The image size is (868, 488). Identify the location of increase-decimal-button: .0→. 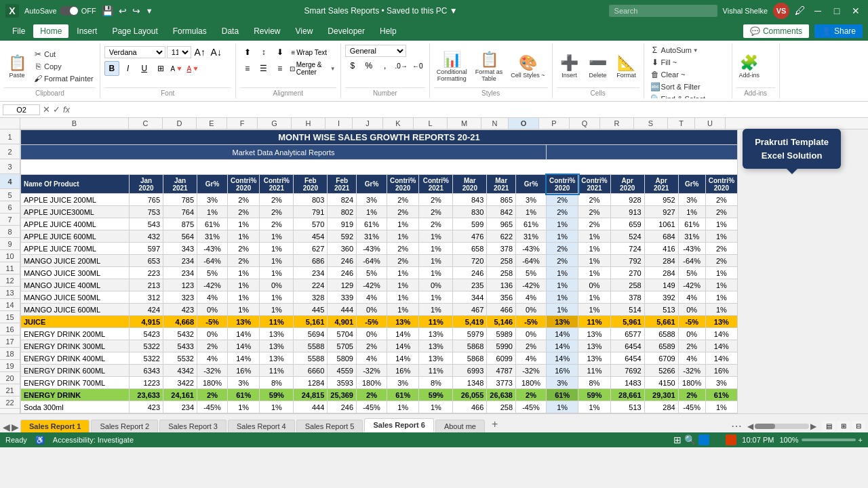
(401, 66).